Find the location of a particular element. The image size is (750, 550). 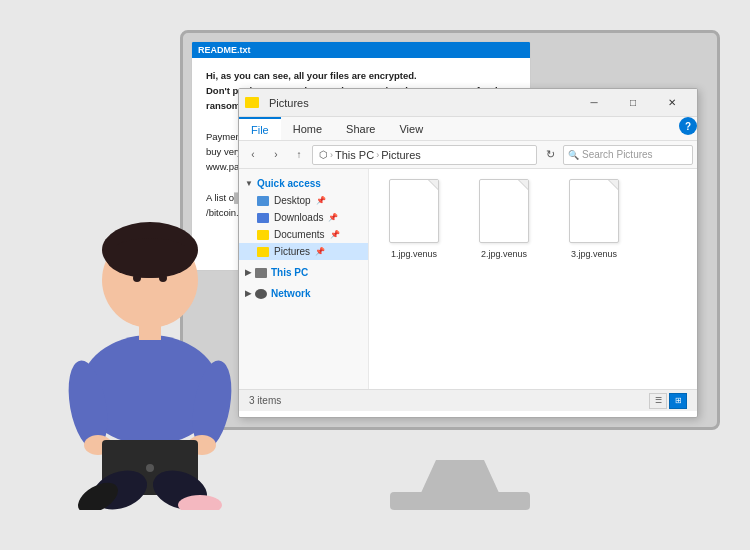

close-button: ✕ is located at coordinates (672, 103).